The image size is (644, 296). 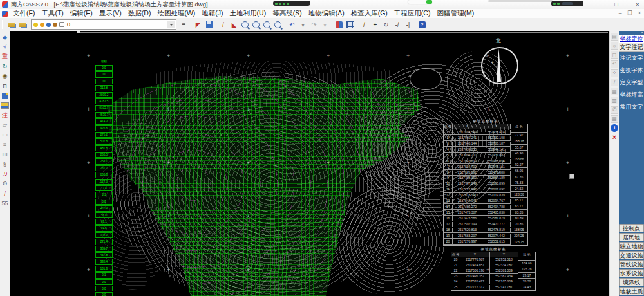 What do you see at coordinates (5, 86) in the screenshot?
I see `double-a-icon: Π` at bounding box center [5, 86].